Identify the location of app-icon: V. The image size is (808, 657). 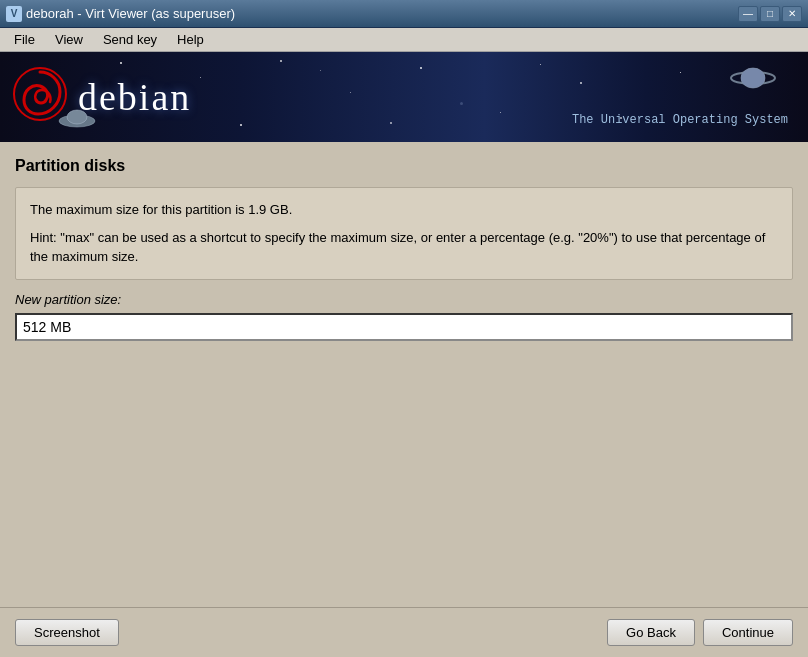
(14, 14).